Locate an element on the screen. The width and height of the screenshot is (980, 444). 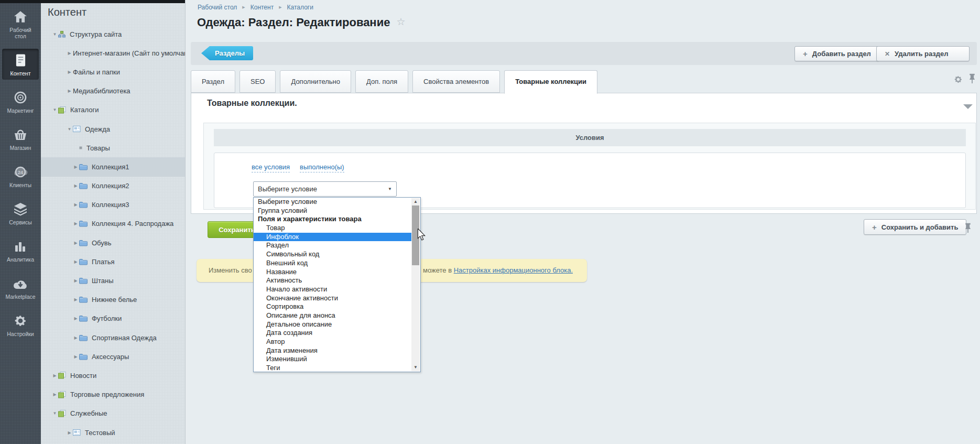
dropdown-option: Внешний код is located at coordinates (332, 263).